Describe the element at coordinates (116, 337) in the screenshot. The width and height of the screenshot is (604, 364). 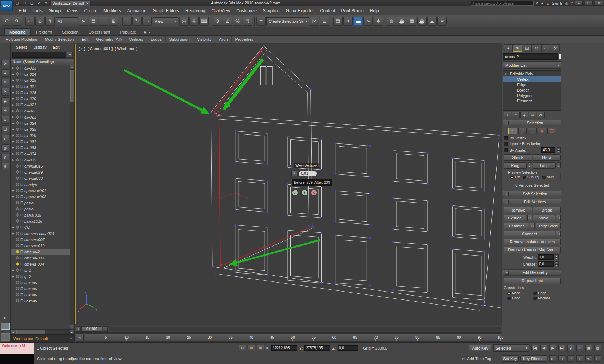
I see `timeline-tick: 10` at that location.